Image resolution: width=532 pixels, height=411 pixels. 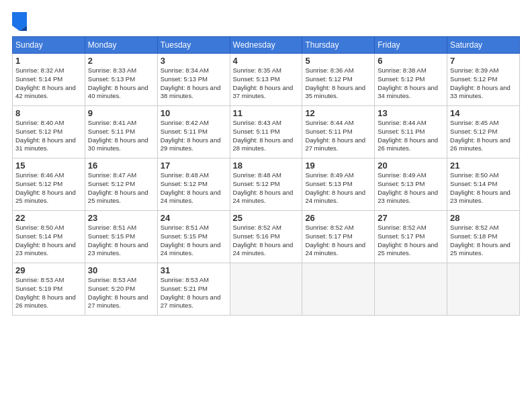 I want to click on day-cell: 18Sunrise: 8:48 AMSunset: 5:12 PMDayligh…, so click(x=266, y=185).